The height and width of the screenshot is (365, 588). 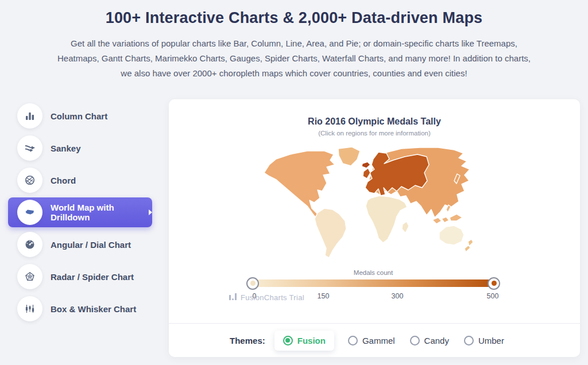 I want to click on legend-label: Medals count, so click(x=373, y=273).